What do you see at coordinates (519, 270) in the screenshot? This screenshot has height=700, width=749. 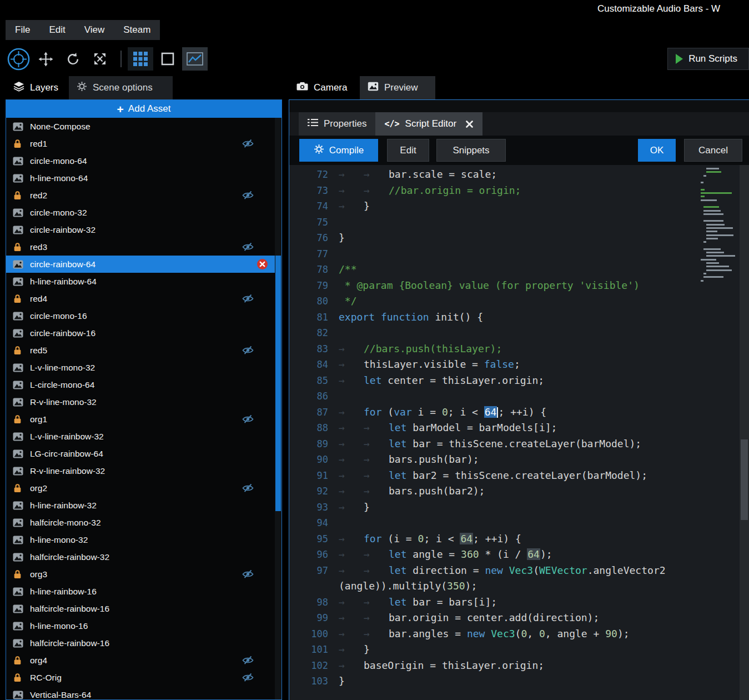 I see `code-line: 78/**` at bounding box center [519, 270].